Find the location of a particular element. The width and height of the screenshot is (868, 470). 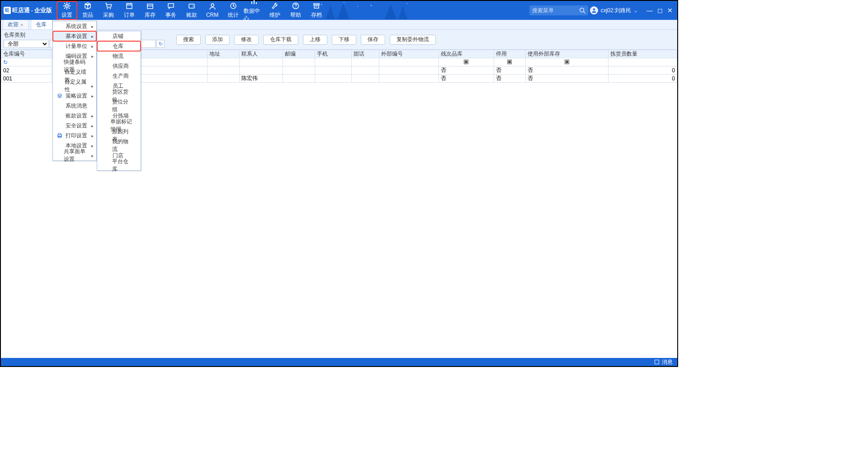

menu-item-我的物流: 我的物流 is located at coordinates (119, 146).